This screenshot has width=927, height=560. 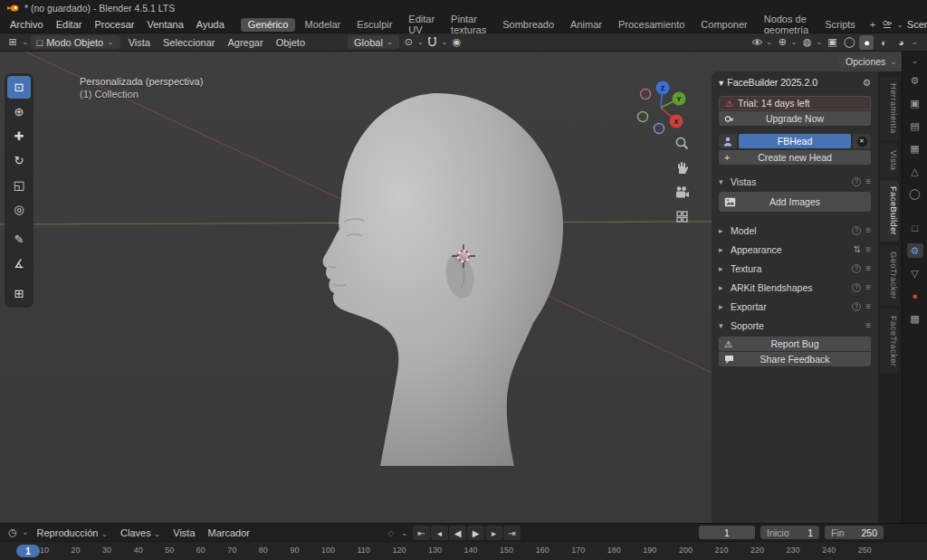 What do you see at coordinates (866, 43) in the screenshot?
I see `shading-solid-icon: ●` at bounding box center [866, 43].